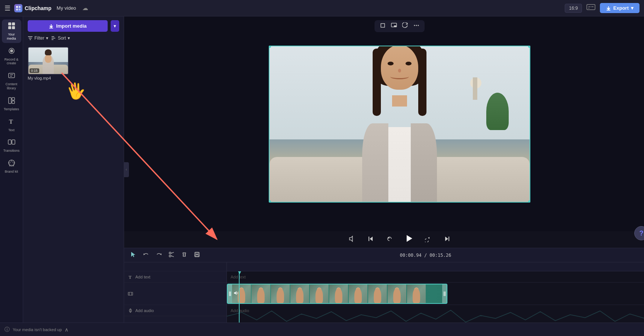 The width and height of the screenshot is (644, 336). Describe the element at coordinates (7, 330) in the screenshot. I see `info-icon: ⓘ` at that location.